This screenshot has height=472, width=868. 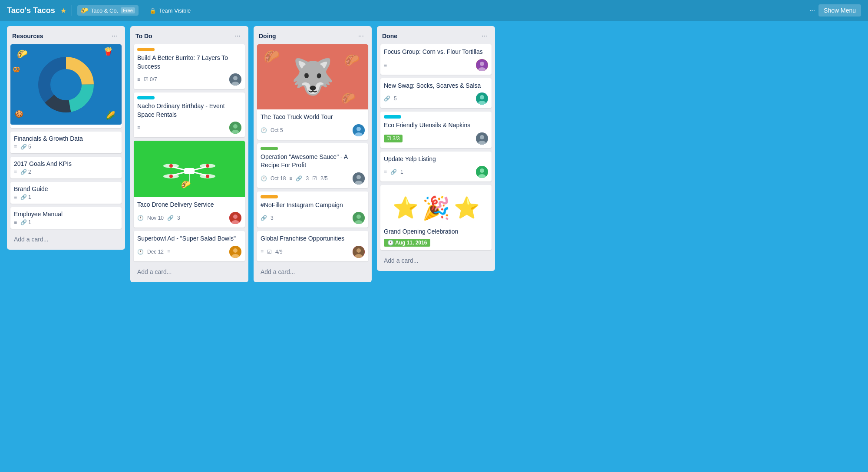 I want to click on card-instagram: #NoFiller Instagram Campaign 🔗 3, so click(x=313, y=210).